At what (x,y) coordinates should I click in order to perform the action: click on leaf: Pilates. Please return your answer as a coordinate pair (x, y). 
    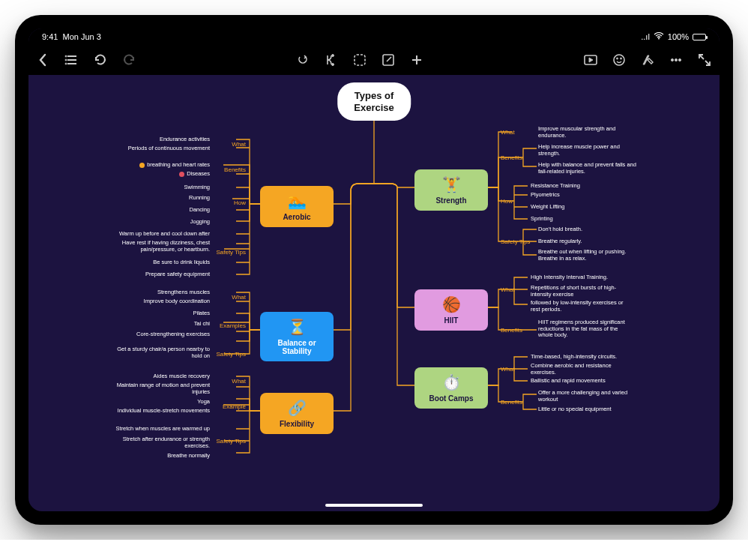
    Looking at the image, I should click on (201, 313).